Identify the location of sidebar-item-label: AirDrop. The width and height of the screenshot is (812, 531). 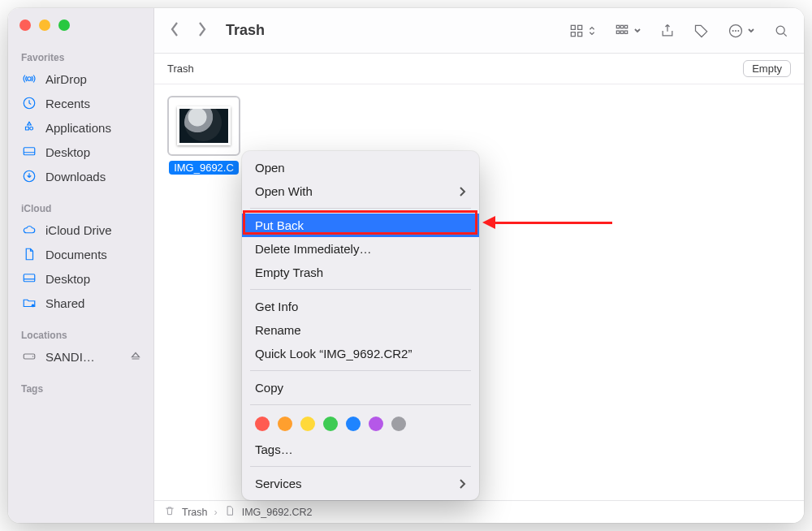
(67, 80).